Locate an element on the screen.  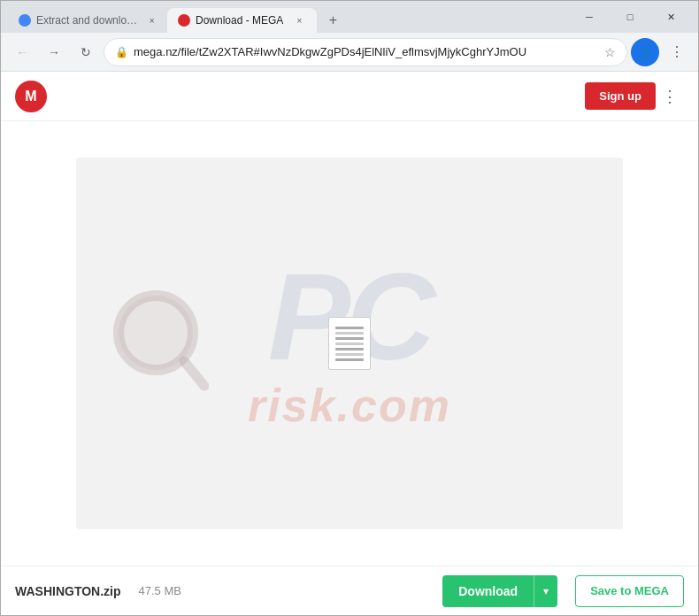
forward-button: → is located at coordinates (54, 52).